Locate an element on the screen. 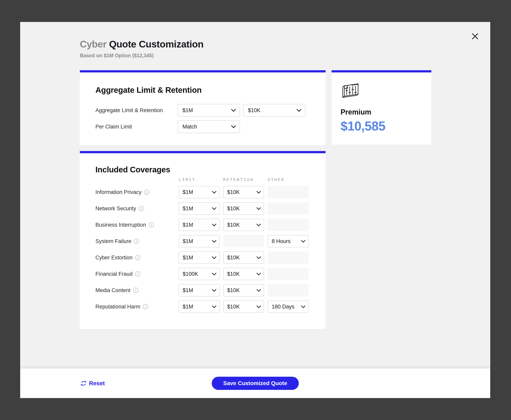 The width and height of the screenshot is (511, 420). column-header-limit: LIMIT is located at coordinates (201, 180).